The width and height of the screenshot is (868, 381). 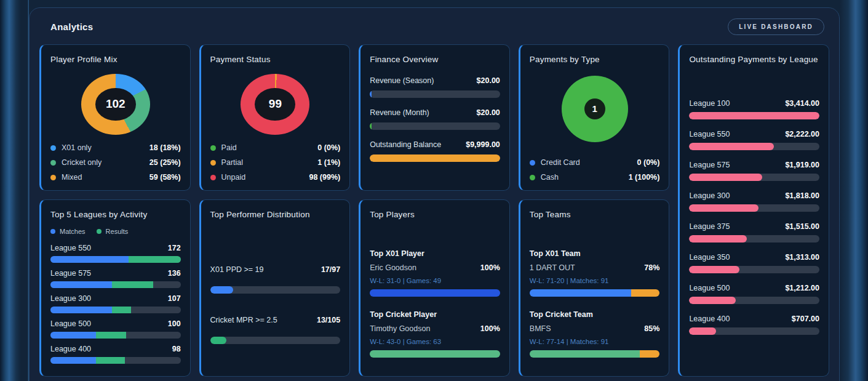 What do you see at coordinates (709, 257) in the screenshot?
I see `league-label: League 350` at bounding box center [709, 257].